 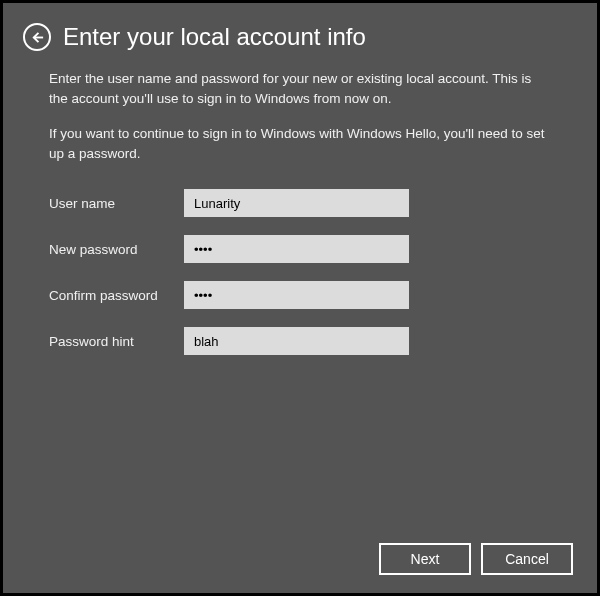 I want to click on password-hint-input, so click(x=296, y=341).